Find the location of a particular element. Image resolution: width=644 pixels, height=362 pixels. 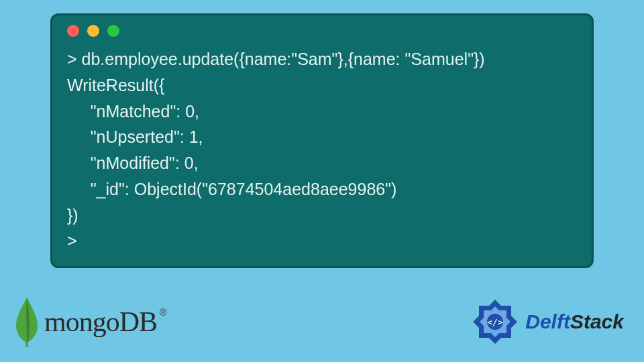

minimize-icon is located at coordinates (93, 31).